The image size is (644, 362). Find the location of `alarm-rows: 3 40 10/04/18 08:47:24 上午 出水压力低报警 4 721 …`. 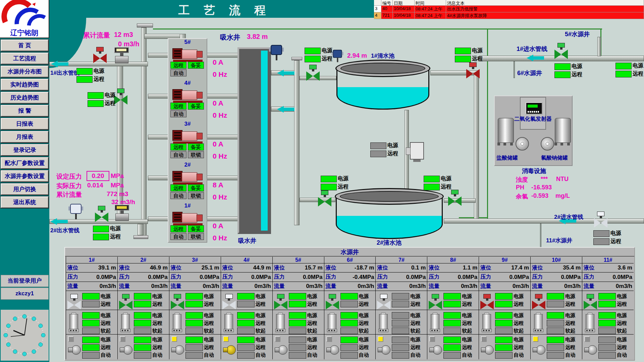

alarm-rows: 3 40 10/04/18 08:47:24 上午 出水压力低报警 4 721 … is located at coordinates (509, 12).